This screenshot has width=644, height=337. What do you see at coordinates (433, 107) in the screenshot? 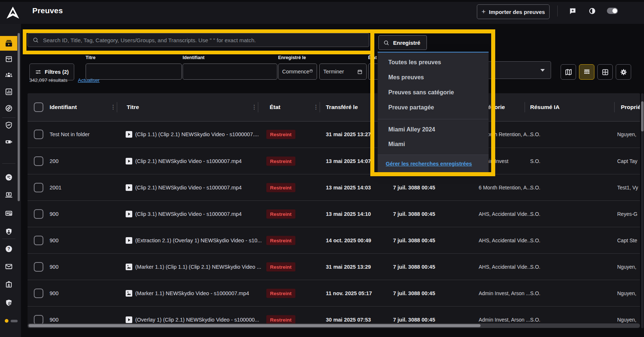
I see `menu-item-shared-evidence: Preuve partagée` at bounding box center [433, 107].